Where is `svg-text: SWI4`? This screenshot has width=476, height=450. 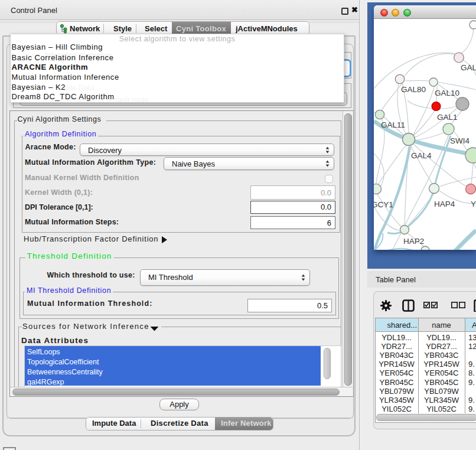 svg-text: SWI4 is located at coordinates (459, 141).